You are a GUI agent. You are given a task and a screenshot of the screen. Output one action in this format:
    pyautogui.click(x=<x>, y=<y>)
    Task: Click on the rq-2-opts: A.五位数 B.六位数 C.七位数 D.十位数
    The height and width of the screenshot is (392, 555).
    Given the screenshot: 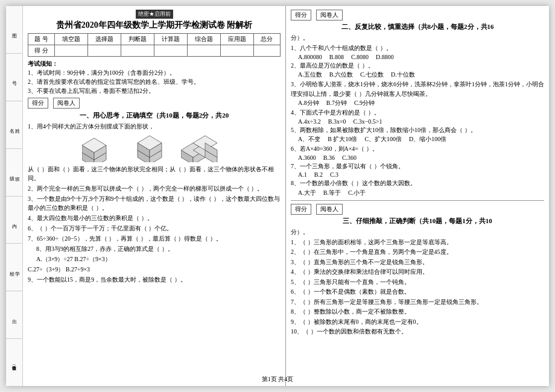 What is the action you would take?
    pyautogui.click(x=421, y=75)
    